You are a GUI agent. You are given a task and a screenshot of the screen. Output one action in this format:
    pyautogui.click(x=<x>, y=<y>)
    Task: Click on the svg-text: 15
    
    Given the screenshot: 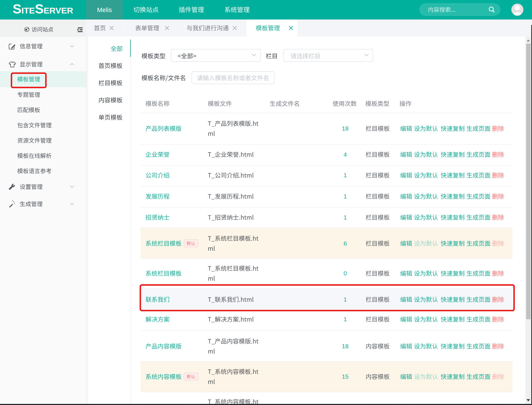 What is the action you would take?
    pyautogui.click(x=345, y=376)
    